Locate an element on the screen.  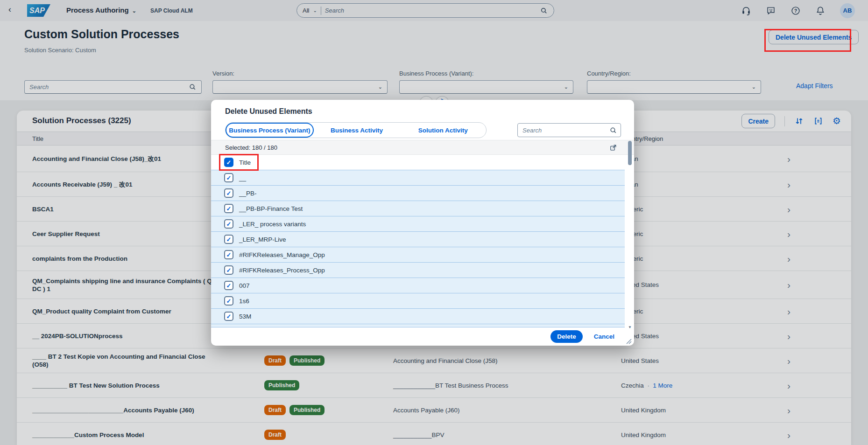
list-item: 007 is located at coordinates (418, 285).